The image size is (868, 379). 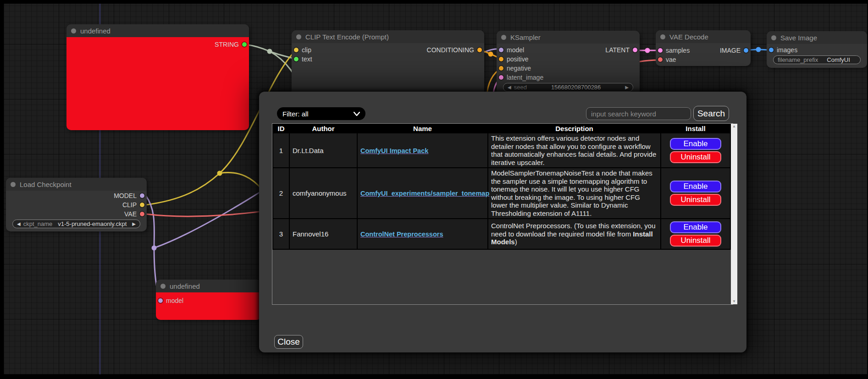 I want to click on node-title: CLIP Text Encode (Prompt), so click(x=347, y=37).